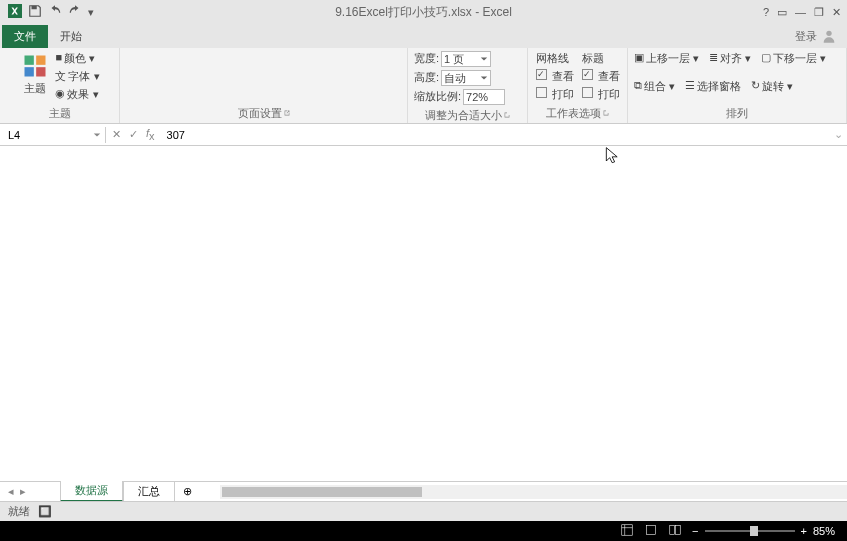 The width and height of the screenshot is (847, 541). What do you see at coordinates (601, 94) in the screenshot?
I see `headings-print-check: 打印` at bounding box center [601, 94].